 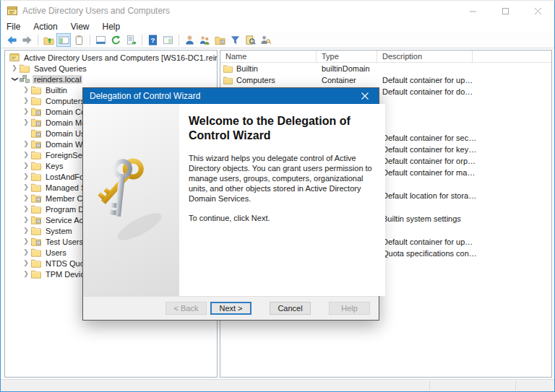 What do you see at coordinates (350, 308) in the screenshot?
I see `help-button: Help` at bounding box center [350, 308].